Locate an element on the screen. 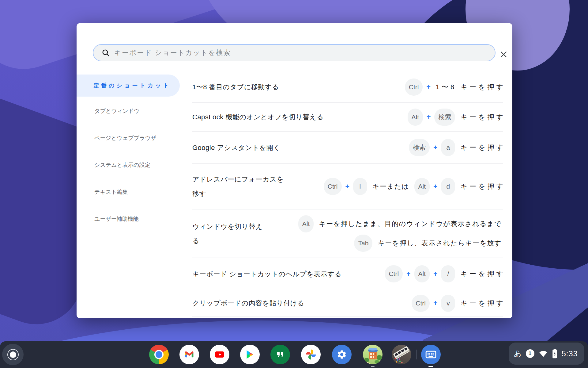 This screenshot has width=588, height=368. shortcut-action: CapsLock 機能のオンとオフを切り替える is located at coordinates (258, 117).